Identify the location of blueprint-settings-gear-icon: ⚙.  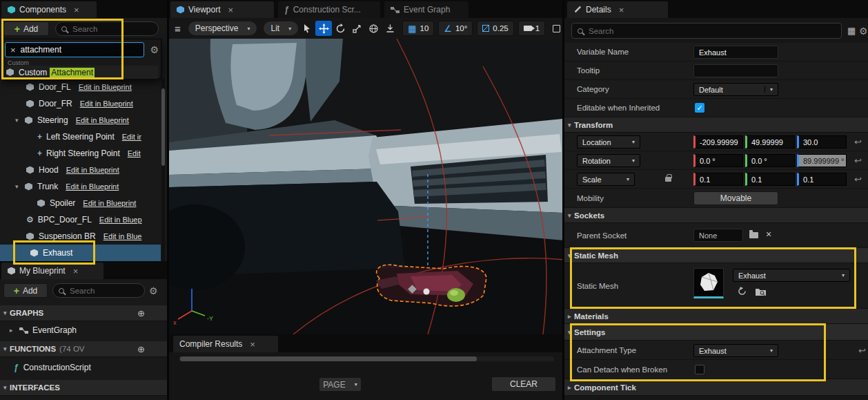
(153, 291).